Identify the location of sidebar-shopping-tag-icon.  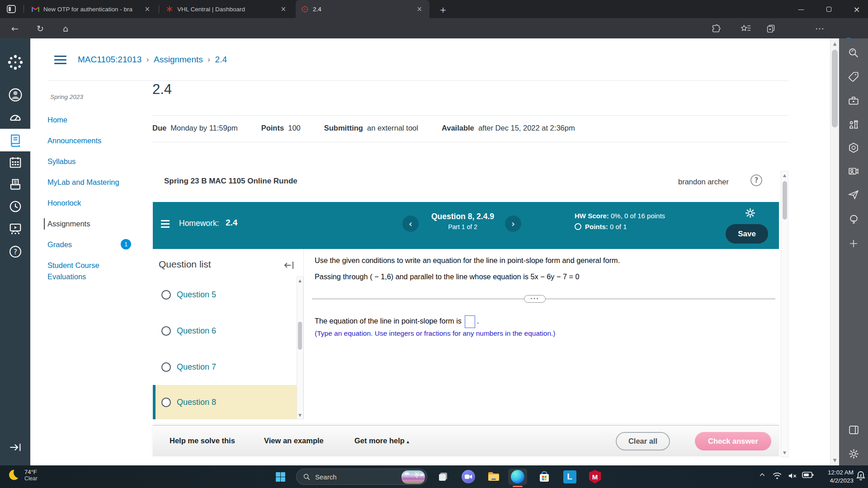
(854, 77).